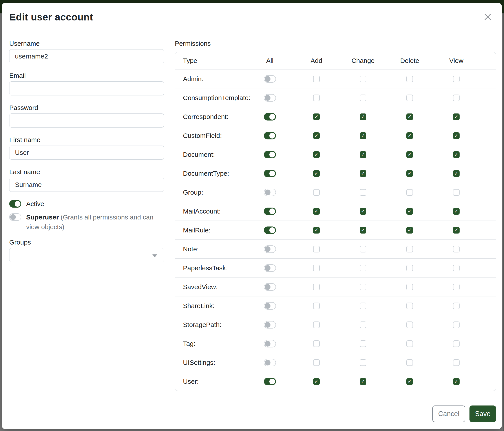 Image resolution: width=504 pixels, height=431 pixels. I want to click on modal-title: Edit user account, so click(51, 17).